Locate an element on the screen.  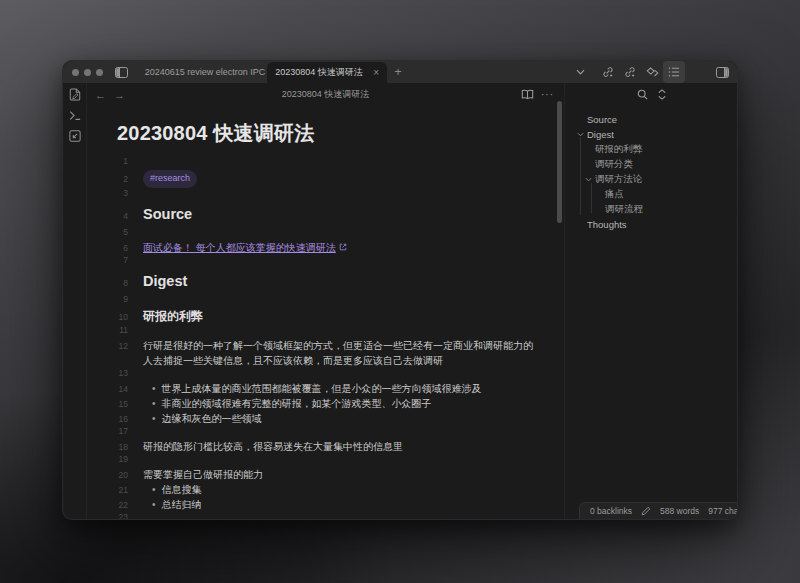
bullet-text: 边缘和灰色的一些领域 is located at coordinates (212, 418).